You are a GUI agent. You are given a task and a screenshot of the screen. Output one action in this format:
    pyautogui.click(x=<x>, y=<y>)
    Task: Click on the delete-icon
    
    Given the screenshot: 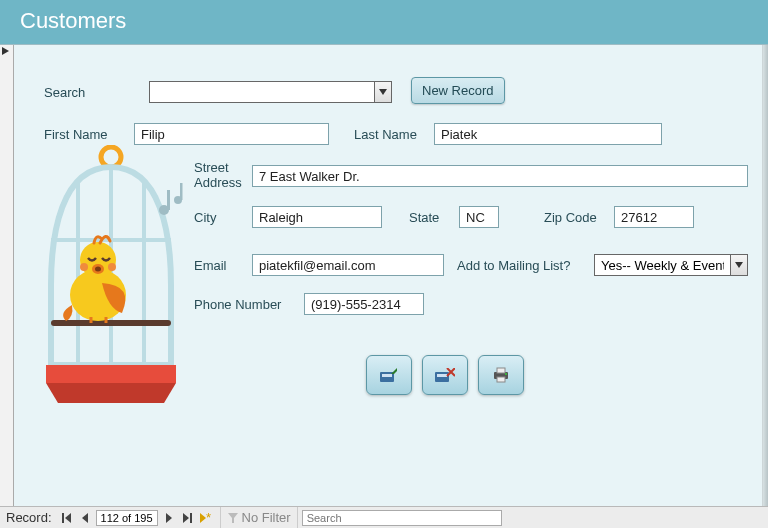 What is the action you would take?
    pyautogui.click(x=445, y=375)
    